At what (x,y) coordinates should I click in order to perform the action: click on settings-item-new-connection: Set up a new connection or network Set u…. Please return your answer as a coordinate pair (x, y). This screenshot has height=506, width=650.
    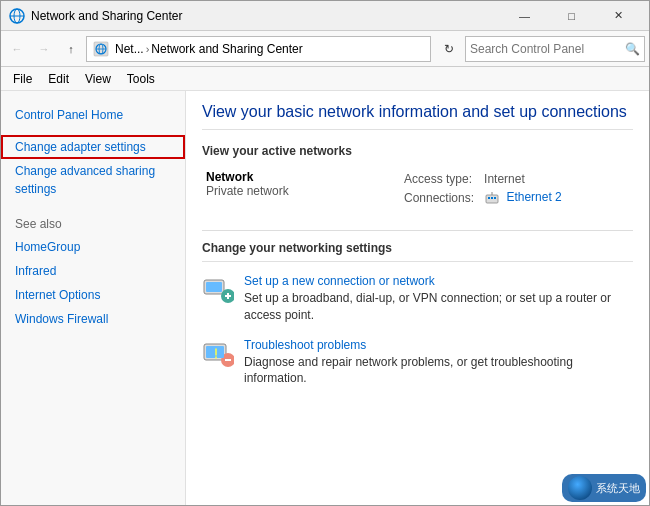
    Looking at the image, I should click on (418, 299).